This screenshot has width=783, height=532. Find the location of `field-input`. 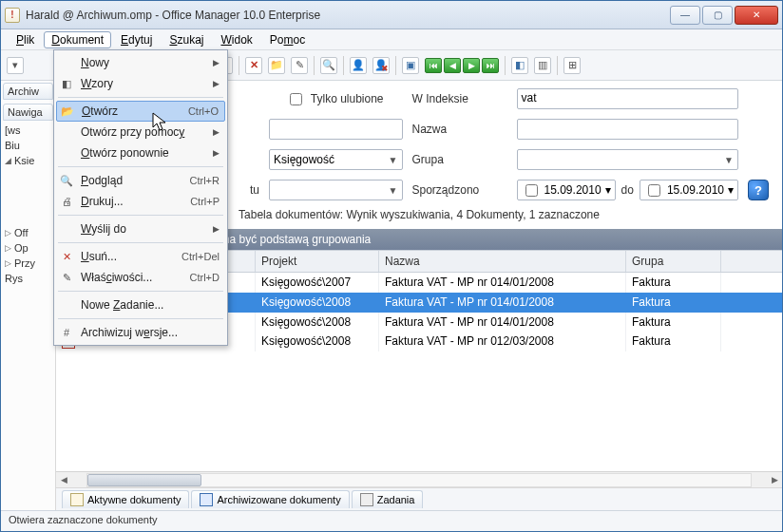

field-input is located at coordinates (336, 129).